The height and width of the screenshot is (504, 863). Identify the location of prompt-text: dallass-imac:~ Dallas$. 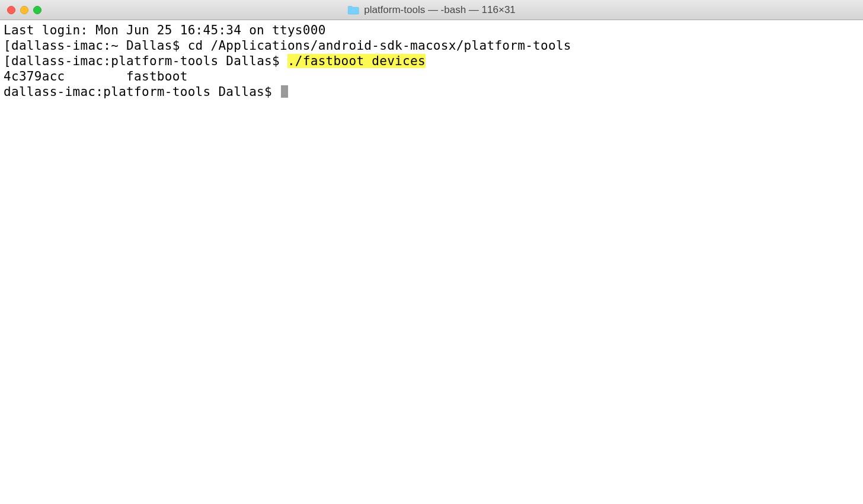
(100, 46).